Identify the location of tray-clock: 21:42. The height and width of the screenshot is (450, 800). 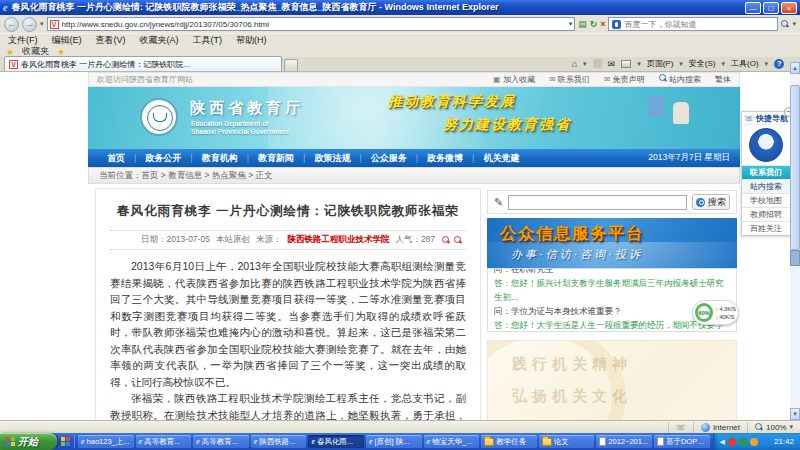
(784, 442).